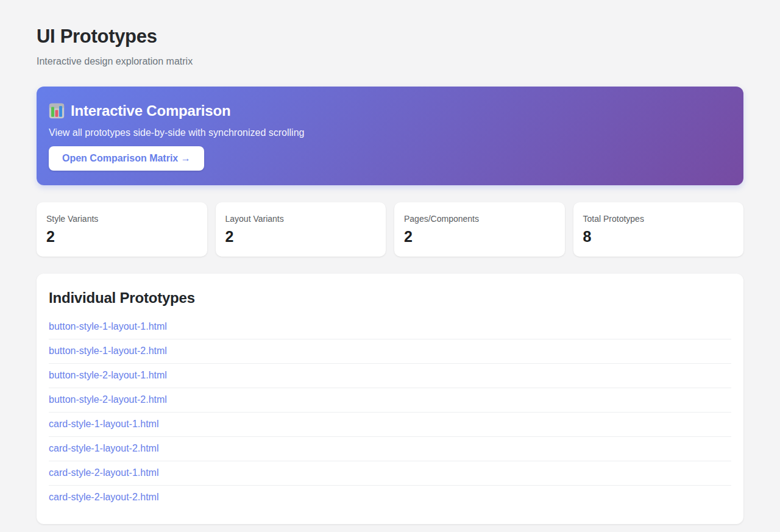 Image resolution: width=780 pixels, height=532 pixels. I want to click on bar-chart-icon, so click(57, 111).